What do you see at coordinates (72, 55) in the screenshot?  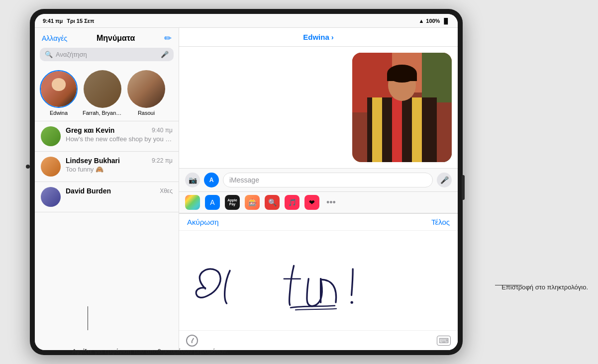 I see `search-placeholder: Αναζήτηση` at bounding box center [72, 55].